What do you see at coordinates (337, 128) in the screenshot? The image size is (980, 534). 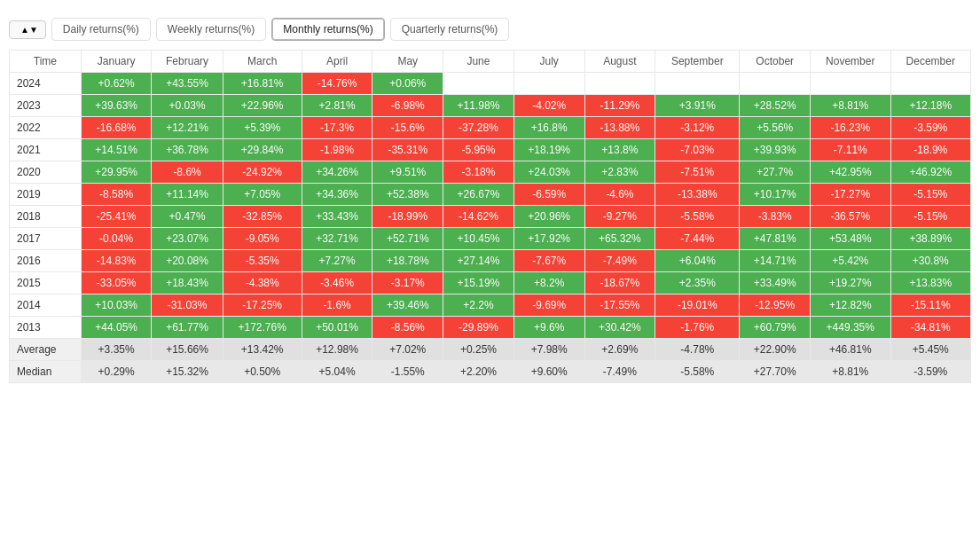 I see `data-cell: -17.3%` at bounding box center [337, 128].